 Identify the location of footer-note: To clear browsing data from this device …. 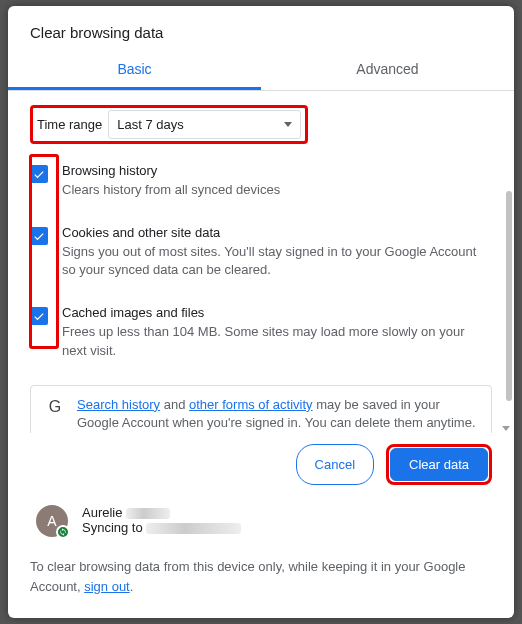
(261, 582).